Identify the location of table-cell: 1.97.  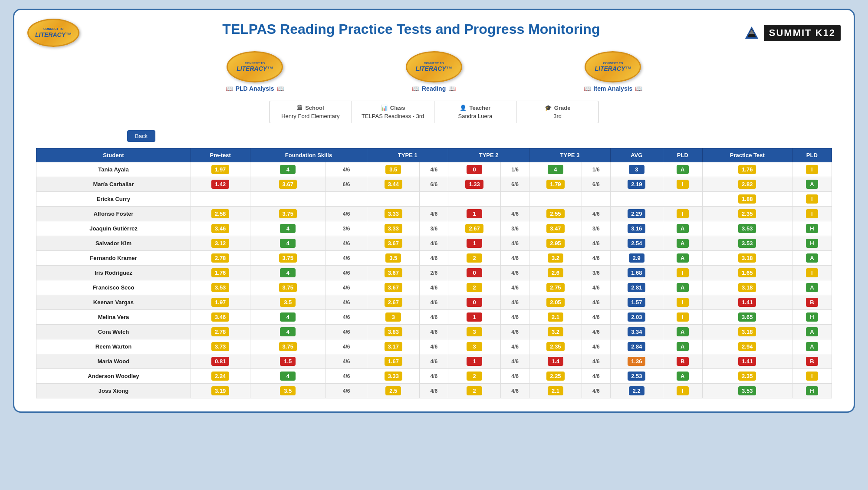
(220, 170).